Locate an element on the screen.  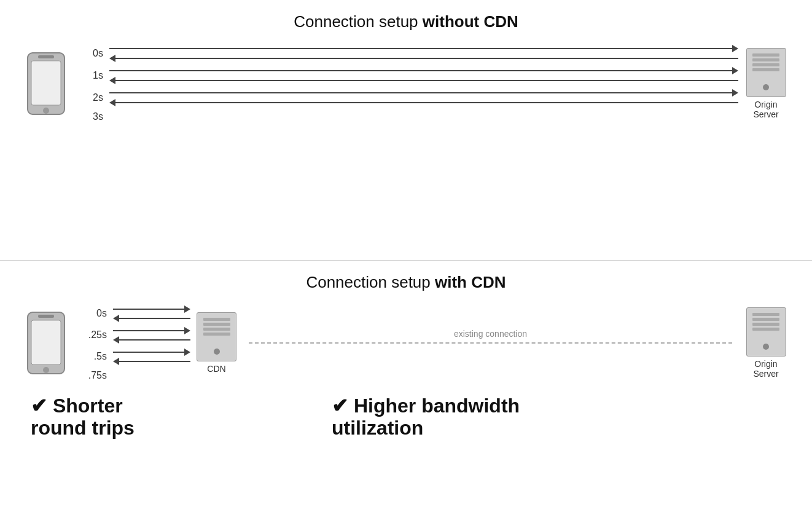
top-title-bold: without CDN is located at coordinates (470, 22).